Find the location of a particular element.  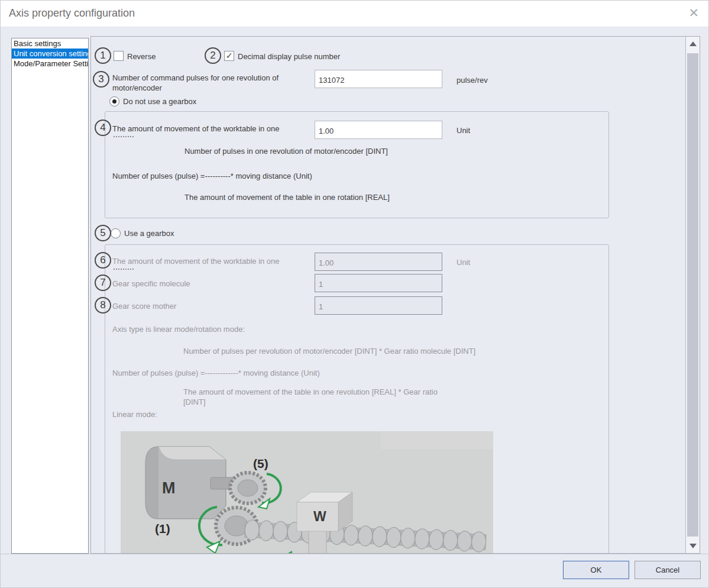

close-icon: ✕ is located at coordinates (694, 13).